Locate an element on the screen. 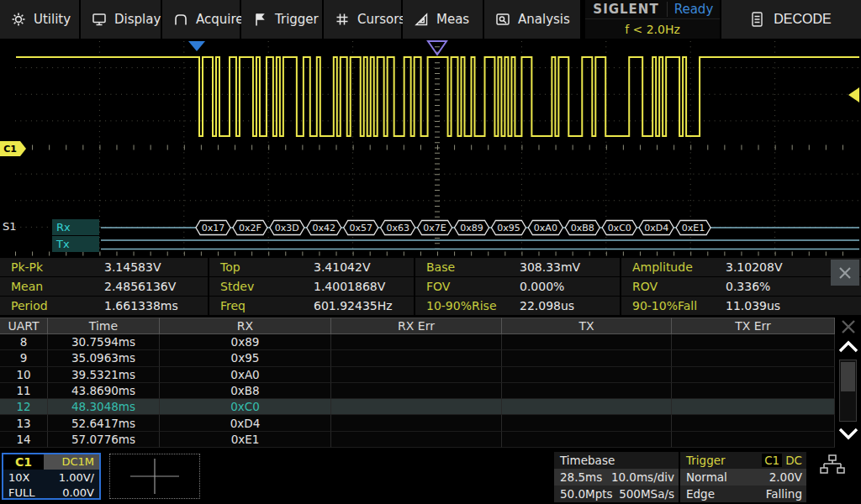  menu-utility: Utility is located at coordinates (40, 19).